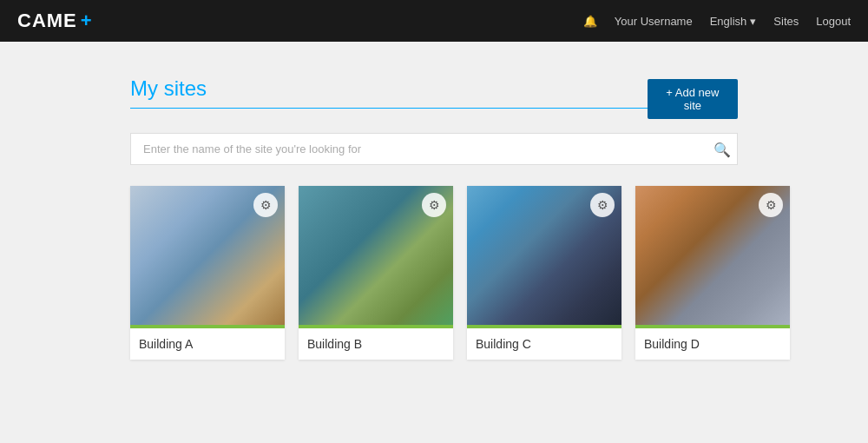 Image resolution: width=868 pixels, height=443 pixels. Describe the element at coordinates (590, 21) in the screenshot. I see `notification-bell-icon: 🔔` at that location.